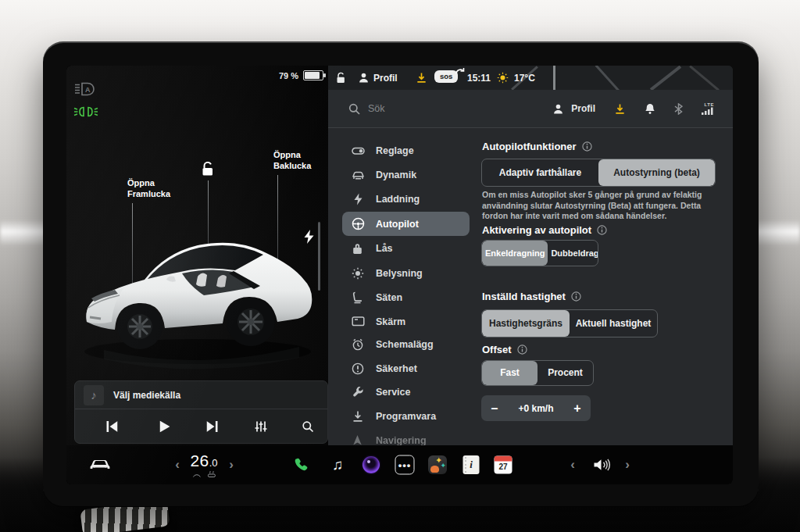  Describe the element at coordinates (203, 465) in the screenshot. I see `cabin-temperature: 26.0` at that location.